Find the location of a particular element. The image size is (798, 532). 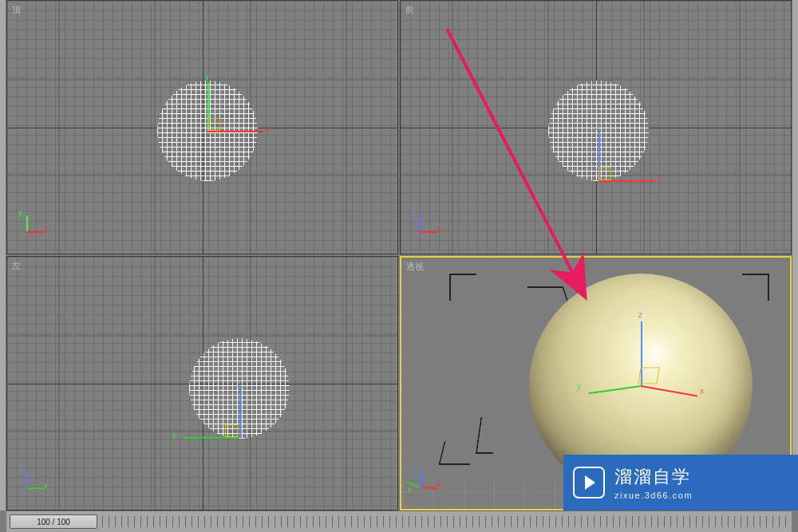

orientation-compass: y z is located at coordinates (34, 483).